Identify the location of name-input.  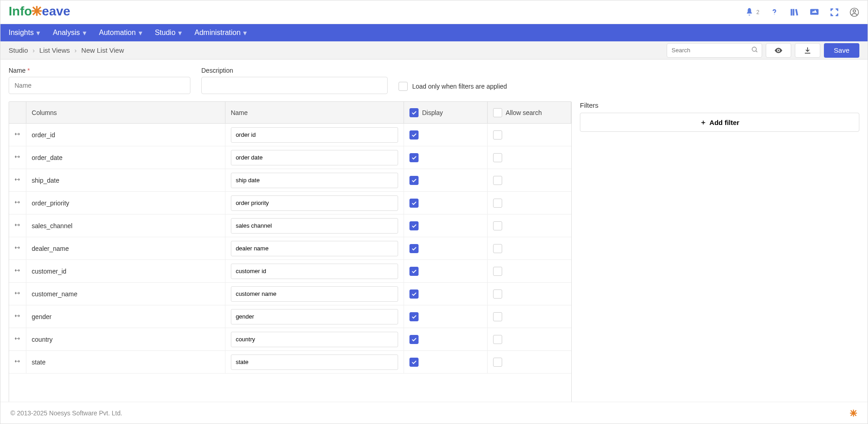
(100, 85).